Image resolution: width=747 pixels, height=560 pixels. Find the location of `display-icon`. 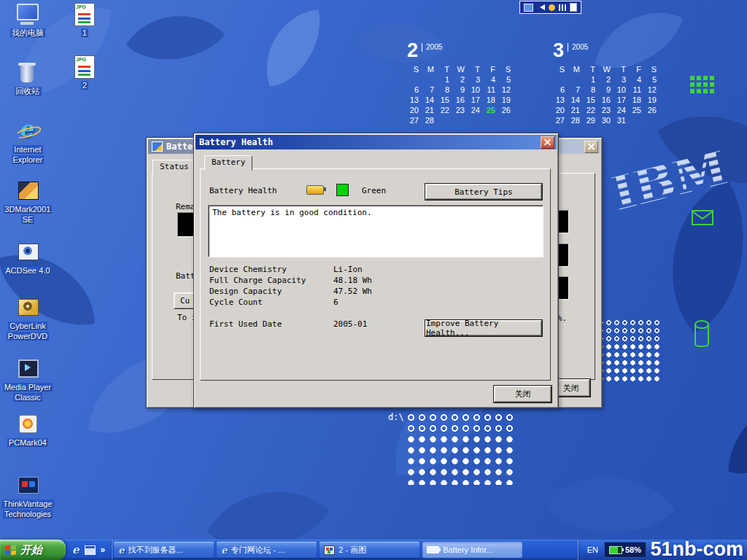

display-icon is located at coordinates (528, 7).